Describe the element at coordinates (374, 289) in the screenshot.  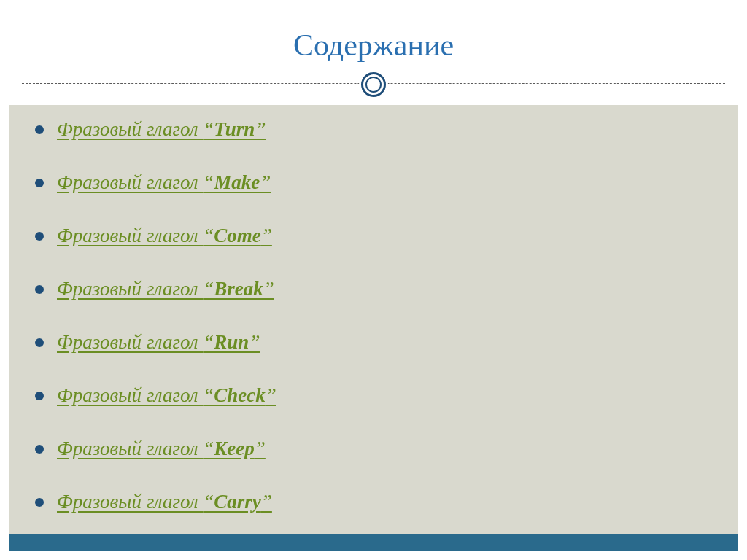
I see `list-item: Фразовый глагол “Break”` at that location.